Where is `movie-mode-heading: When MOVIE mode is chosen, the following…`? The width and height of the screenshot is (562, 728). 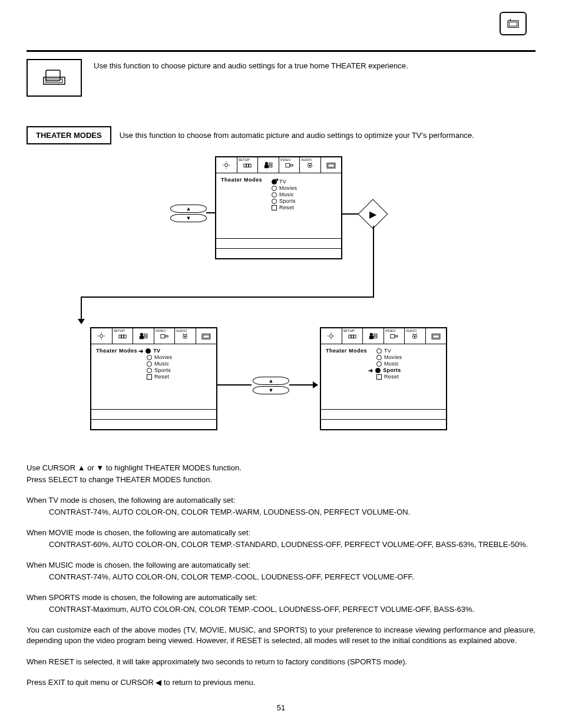
movie-mode-heading: When MOVIE mode is chosen, the following… is located at coordinates (281, 533).